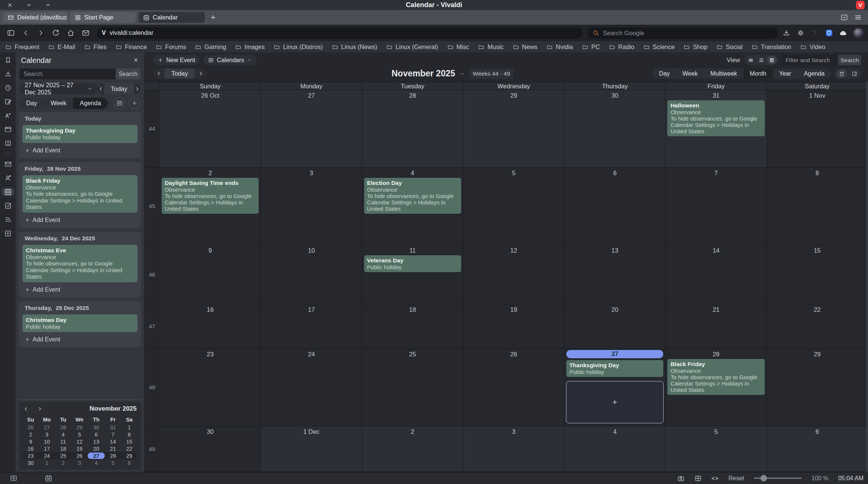  What do you see at coordinates (298, 47) in the screenshot?
I see `bookmark-item: Linux (Distros)` at bounding box center [298, 47].